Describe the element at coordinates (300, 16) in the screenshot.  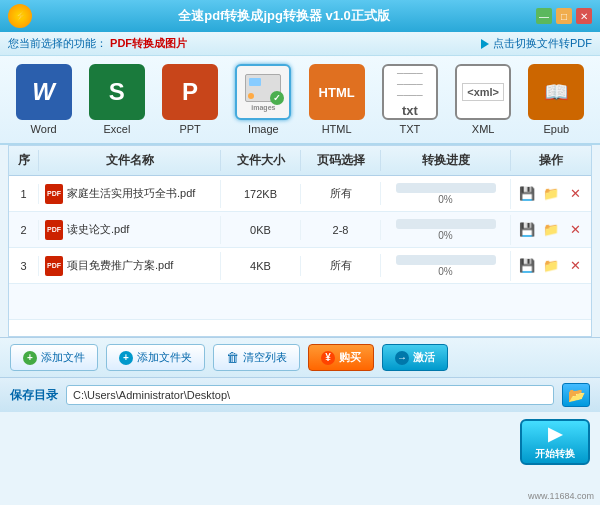
I see `title-bar: ⚡ 全速pdf转换成jpg转换器 v1.0正式版 — □ ✕` at that location.